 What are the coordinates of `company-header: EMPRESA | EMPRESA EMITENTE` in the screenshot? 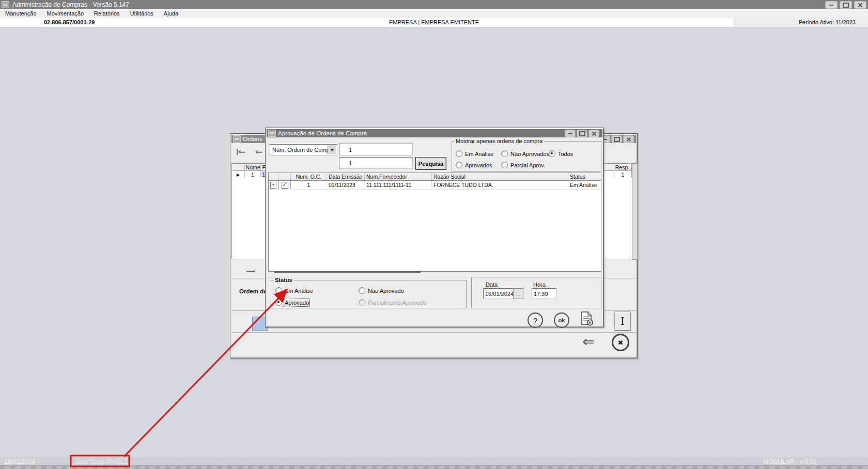 It's located at (434, 22).